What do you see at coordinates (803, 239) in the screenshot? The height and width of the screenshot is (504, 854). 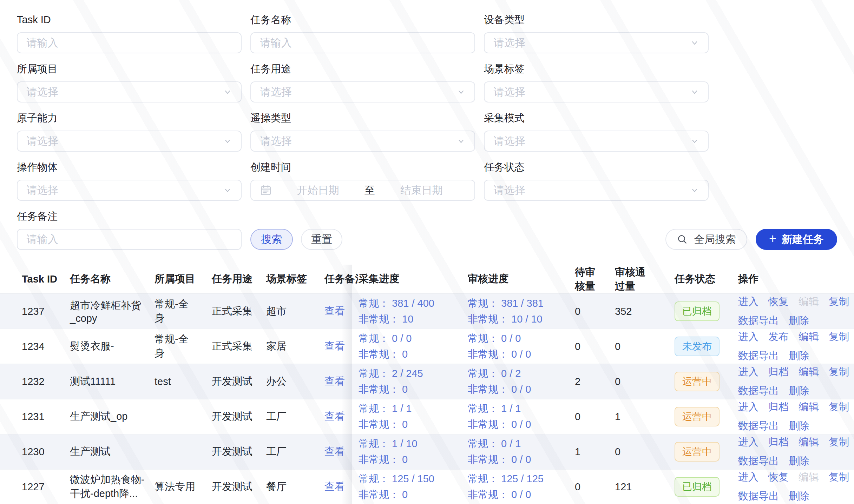 I see `create-task-label: 新建任务` at bounding box center [803, 239].